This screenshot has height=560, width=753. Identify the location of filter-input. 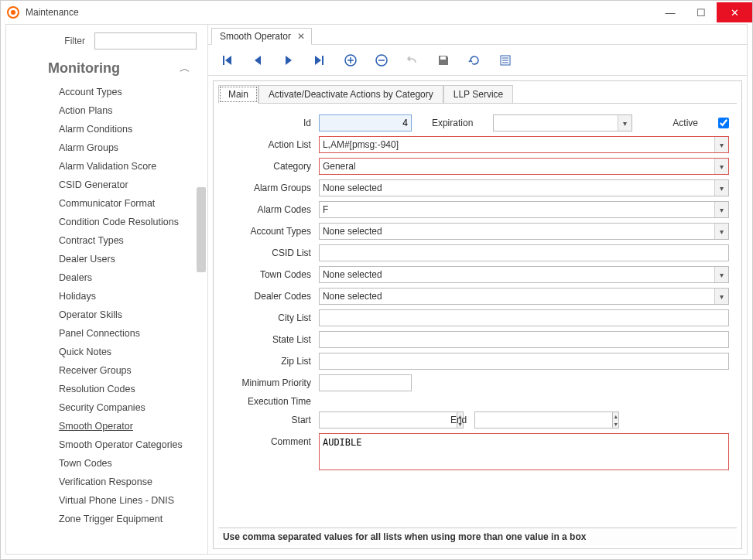
(145, 41).